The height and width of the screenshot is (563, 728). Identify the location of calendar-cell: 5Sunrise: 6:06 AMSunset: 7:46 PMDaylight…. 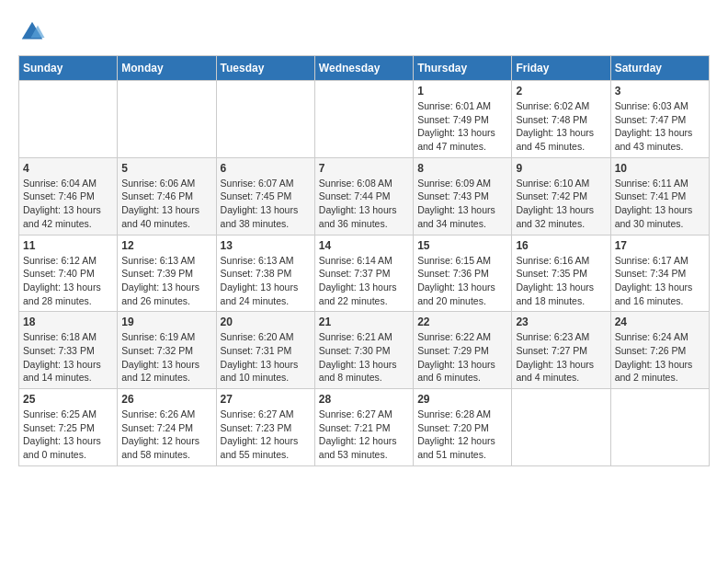
(167, 196).